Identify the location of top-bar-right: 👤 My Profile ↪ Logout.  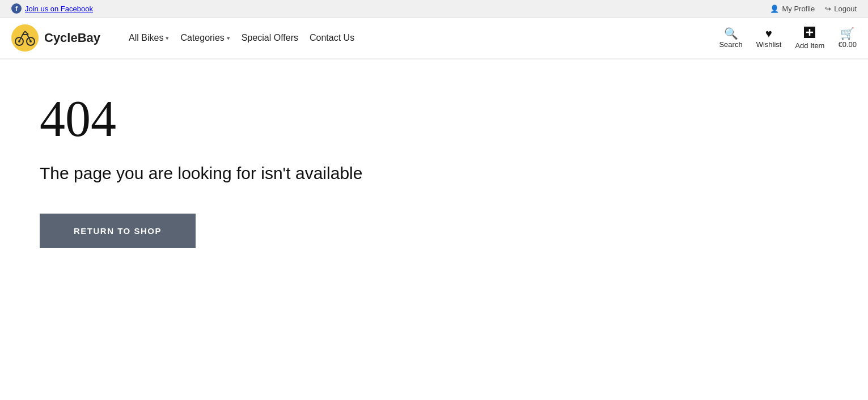
(813, 9).